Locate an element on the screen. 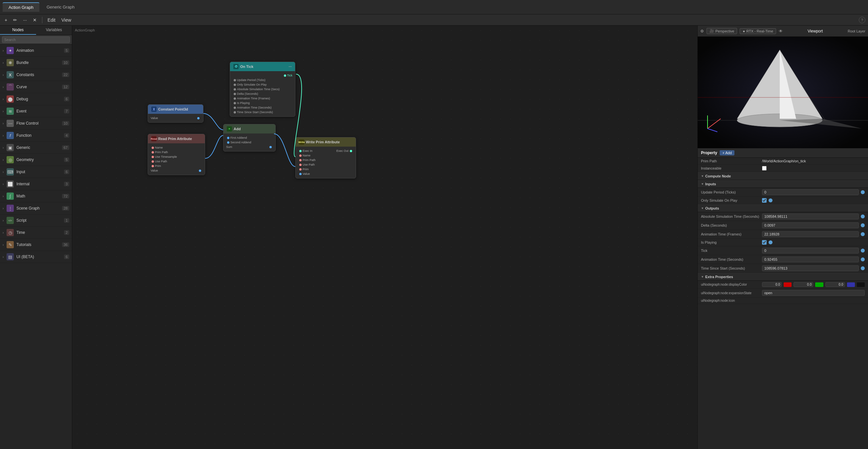  sidebar-tab-nodes: Nodes is located at coordinates (18, 30).